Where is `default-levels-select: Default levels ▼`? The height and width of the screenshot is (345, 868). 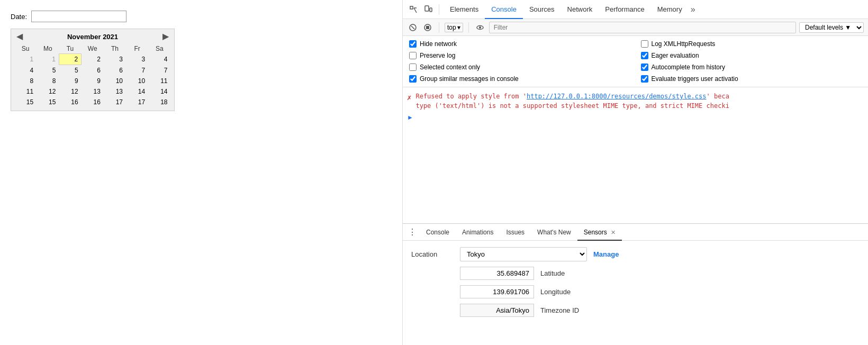
default-levels-select: Default levels ▼ is located at coordinates (831, 28).